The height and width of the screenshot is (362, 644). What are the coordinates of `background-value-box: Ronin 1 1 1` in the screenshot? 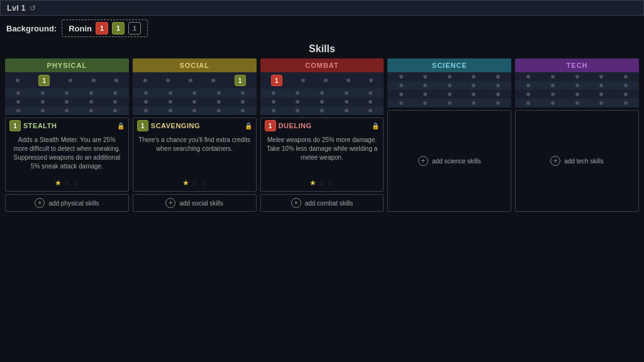 It's located at (104, 28).